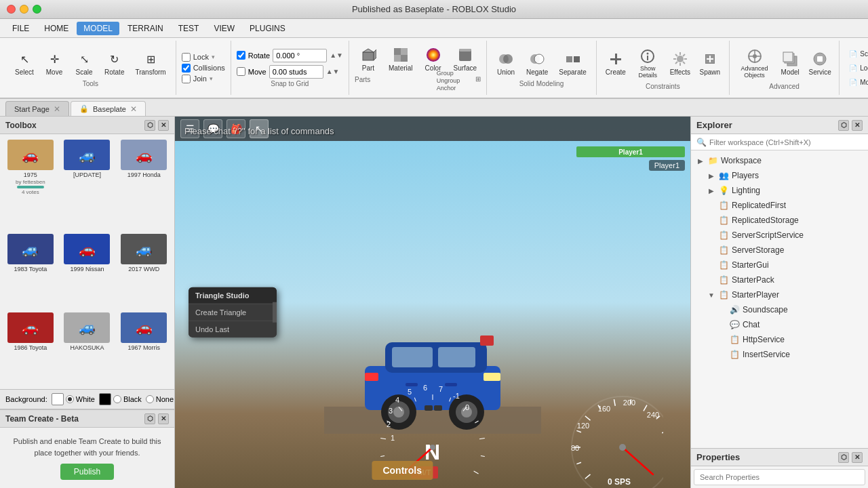  I want to click on maximize-button, so click(37, 9).